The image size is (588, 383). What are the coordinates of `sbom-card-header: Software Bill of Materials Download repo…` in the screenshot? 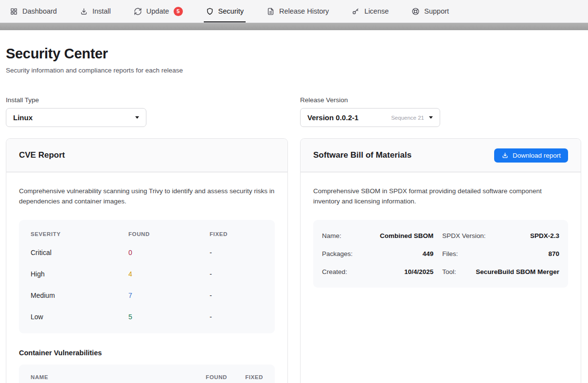 It's located at (441, 156).